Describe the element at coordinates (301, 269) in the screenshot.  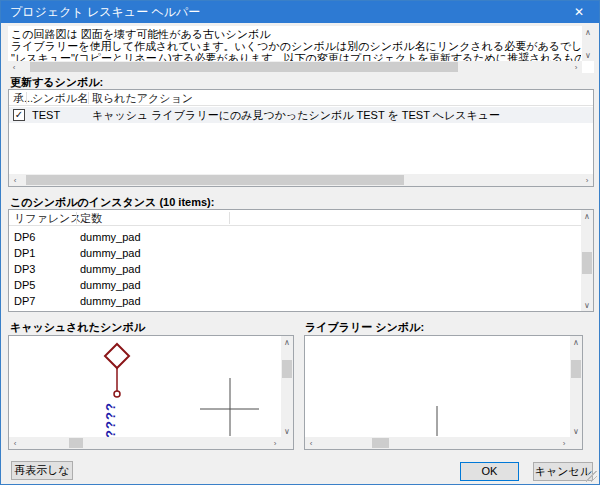
I see `list-item: DP3 dummy_pad` at that location.